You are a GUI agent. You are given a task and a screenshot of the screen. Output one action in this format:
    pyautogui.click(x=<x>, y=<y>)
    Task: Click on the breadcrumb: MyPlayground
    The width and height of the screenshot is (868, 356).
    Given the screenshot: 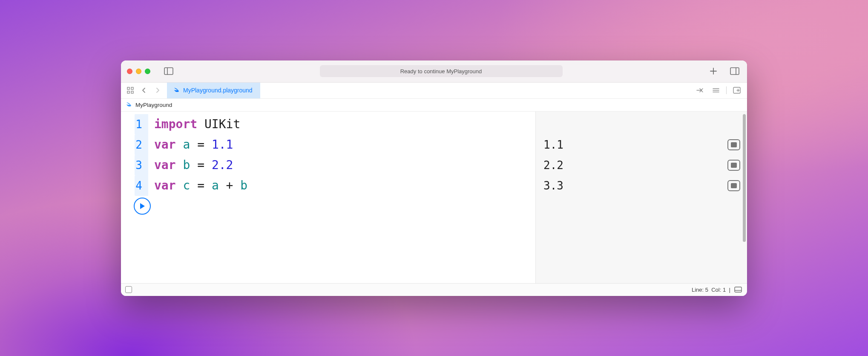 What is the action you would take?
    pyautogui.click(x=434, y=105)
    